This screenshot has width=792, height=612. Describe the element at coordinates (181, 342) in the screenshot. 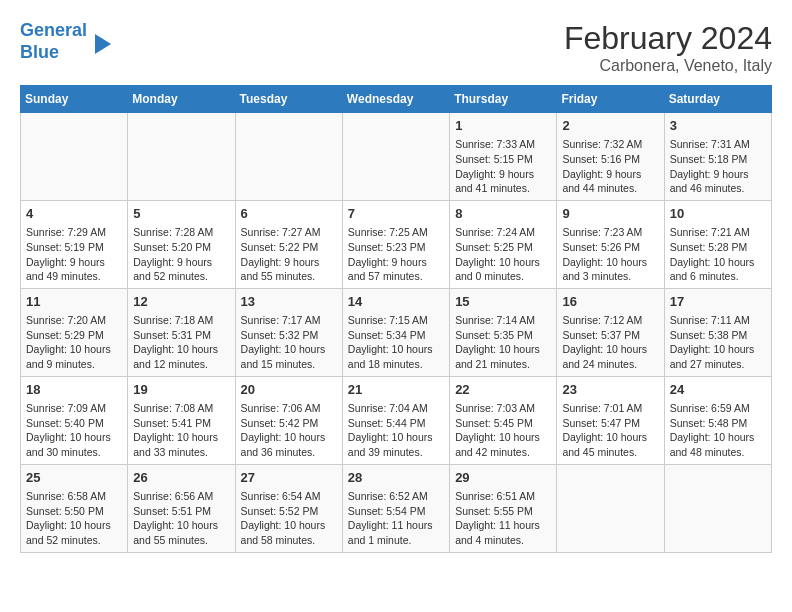

I see `day-info: Sunrise: 7:18 AM Sunset: 5:31 PM Dayligh…` at that location.